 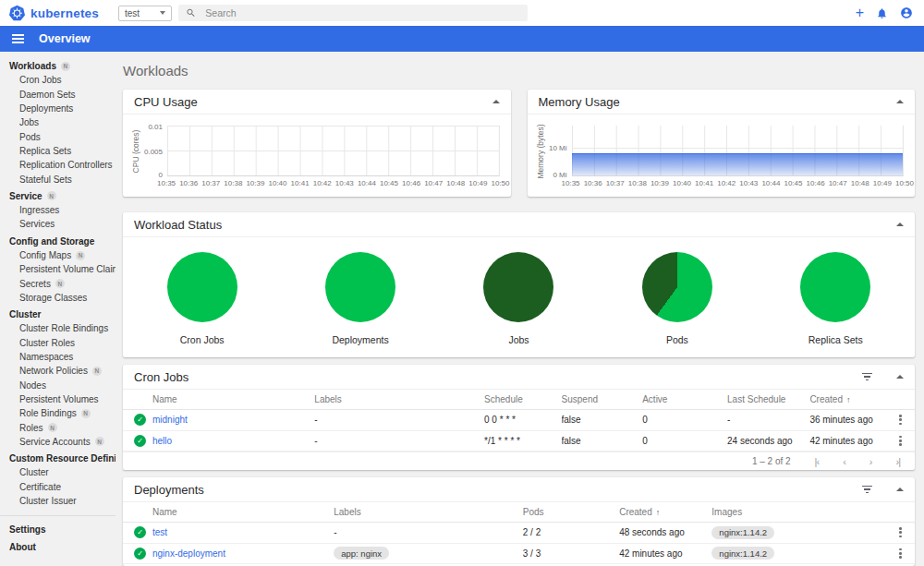 What do you see at coordinates (57, 386) in the screenshot?
I see `sidebar-item: Nodes` at bounding box center [57, 386].